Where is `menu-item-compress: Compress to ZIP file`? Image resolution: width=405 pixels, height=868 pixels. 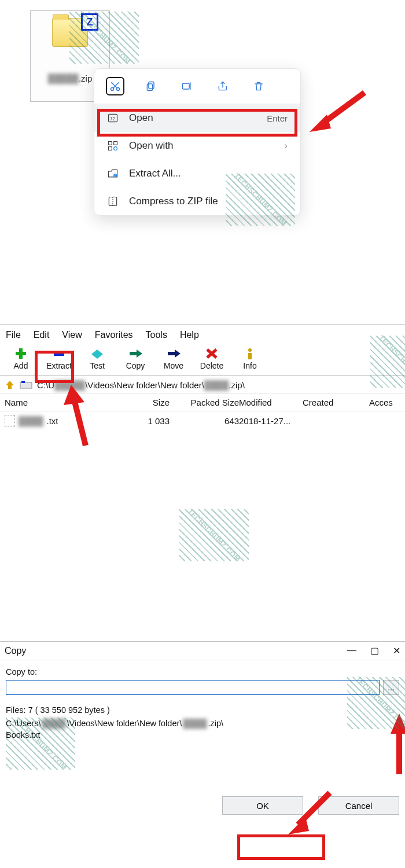
menu-item-compress: Compress to ZIP file is located at coordinates (197, 201).